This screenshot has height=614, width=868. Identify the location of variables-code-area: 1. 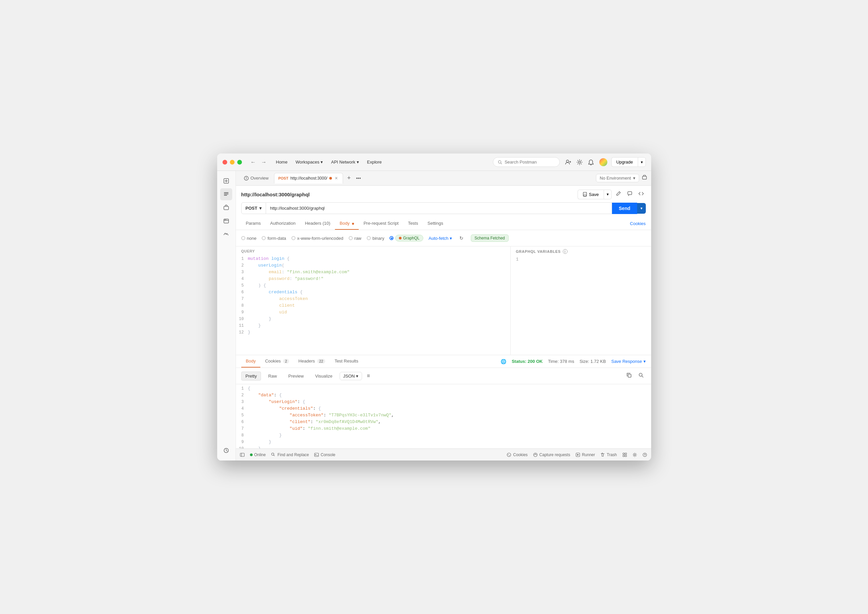
(581, 305).